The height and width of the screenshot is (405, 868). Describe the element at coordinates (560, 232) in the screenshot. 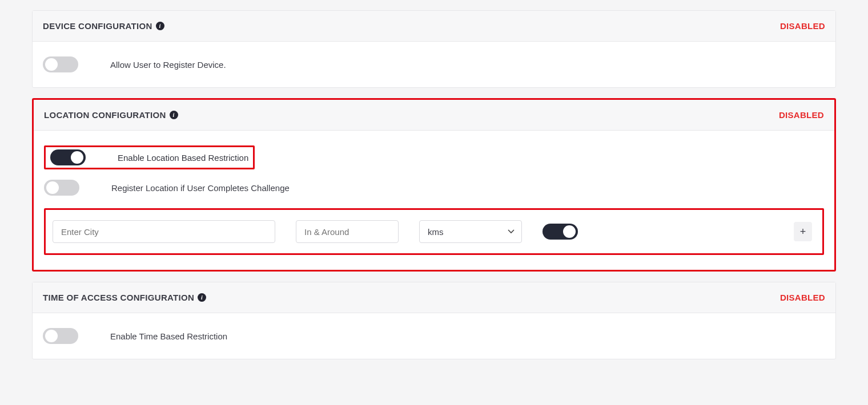

I see `location-entry-toggle` at that location.